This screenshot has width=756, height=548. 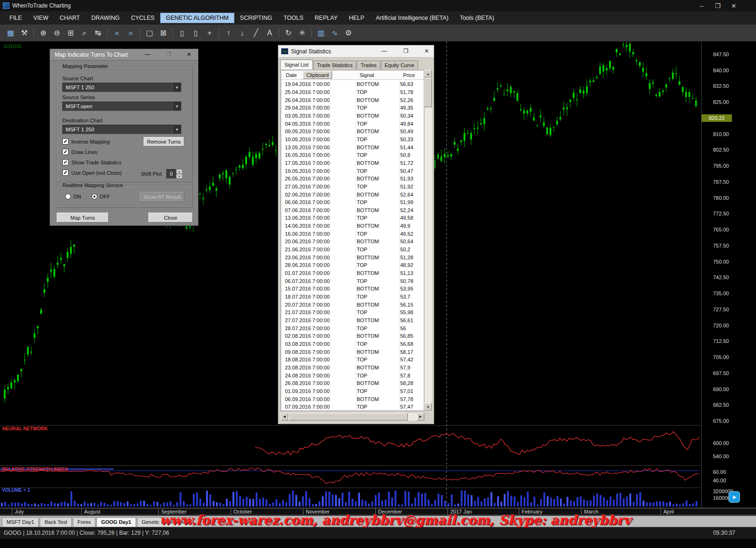 What do you see at coordinates (122, 129) in the screenshot?
I see `destination-chart-select: MSFT 1 250 ▼` at bounding box center [122, 129].